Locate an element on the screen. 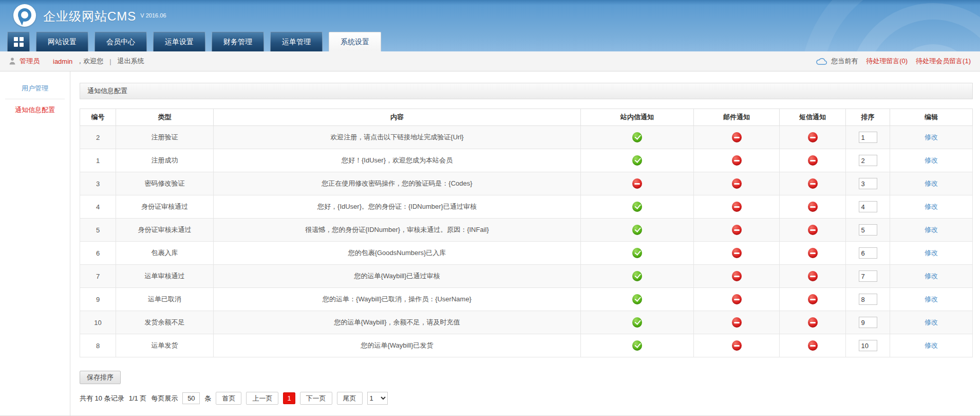  logout-link: 退出系统 is located at coordinates (131, 61).